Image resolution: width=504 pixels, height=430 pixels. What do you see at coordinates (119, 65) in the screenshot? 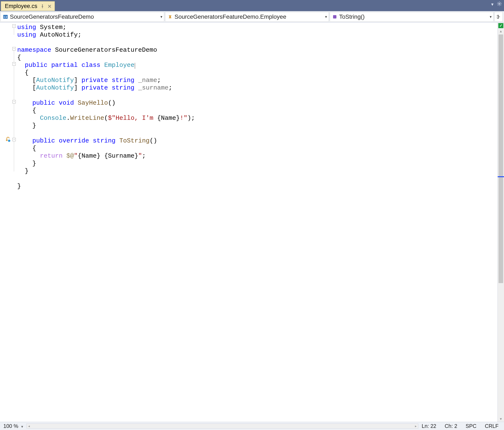
I see `token-type: Employee` at bounding box center [119, 65].